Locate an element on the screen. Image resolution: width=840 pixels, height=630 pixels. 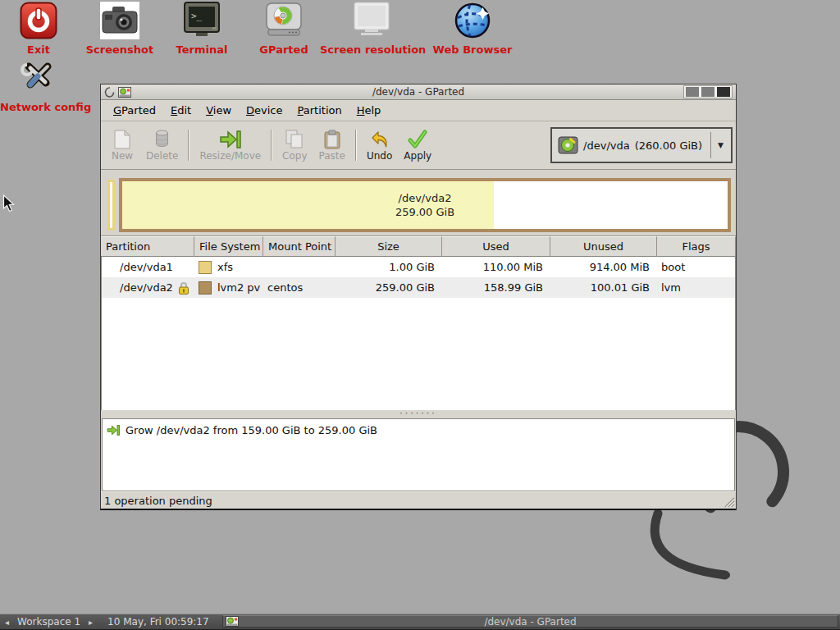
desktop-icon-terminal: >_ Terminal is located at coordinates (202, 29).